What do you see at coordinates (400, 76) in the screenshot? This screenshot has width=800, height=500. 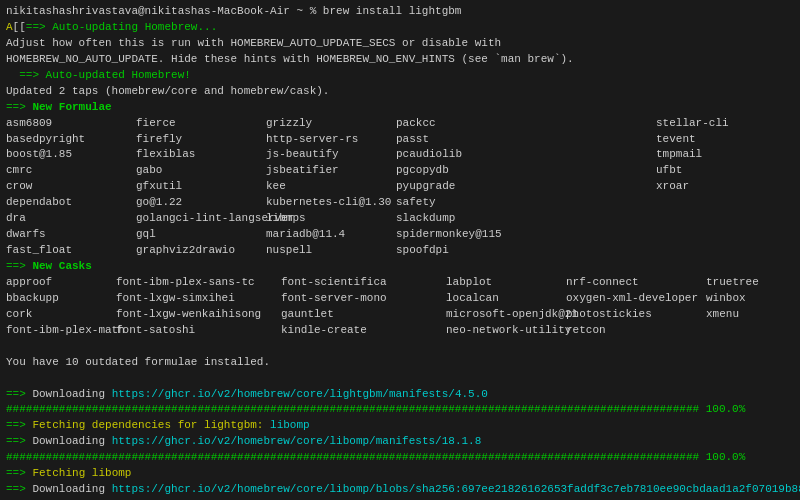 I see `auto-updated-line: ==> Auto-updated Homebrew!` at bounding box center [400, 76].